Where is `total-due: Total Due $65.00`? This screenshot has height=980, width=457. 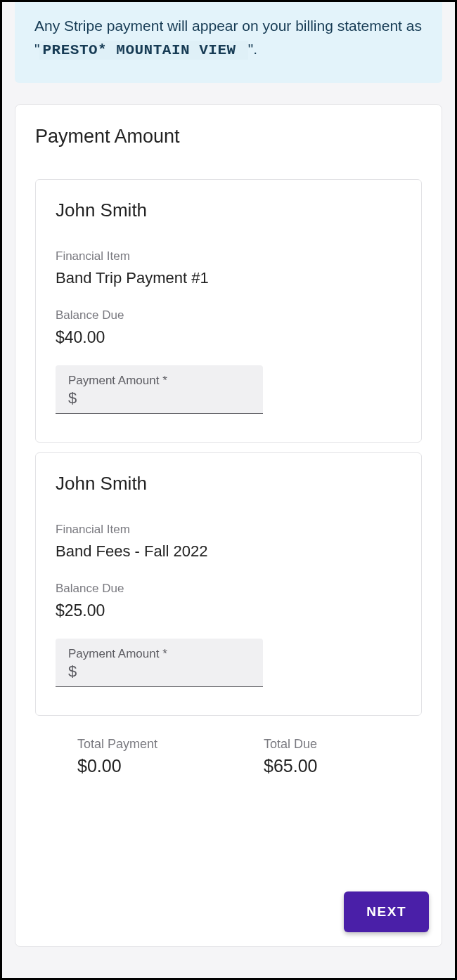 total-due: Total Due $65.00 is located at coordinates (343, 757).